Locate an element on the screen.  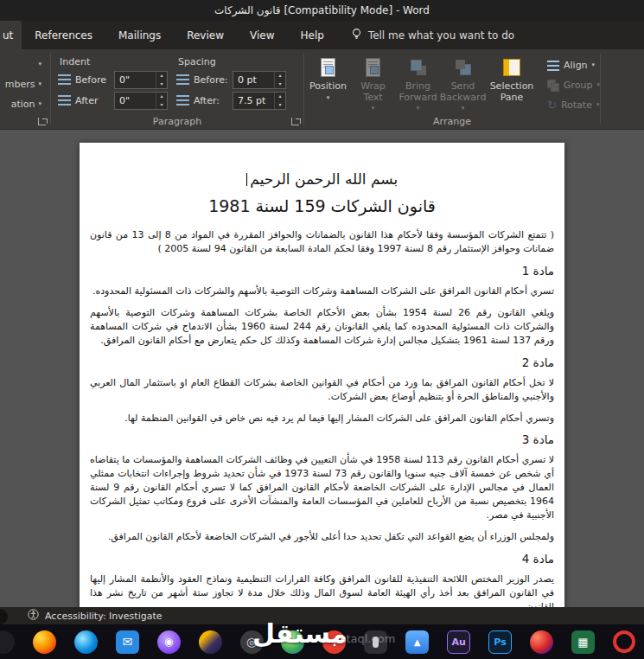
status-cut-icon is located at coordinates (3, 617).